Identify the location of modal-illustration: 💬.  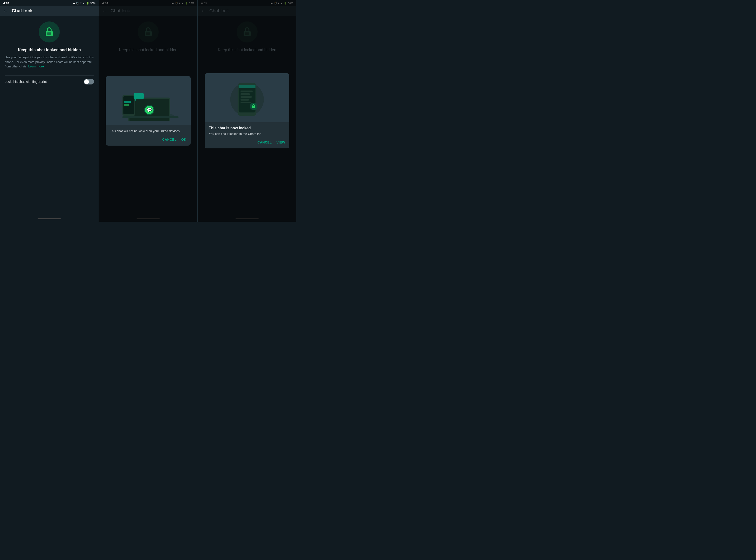
(148, 100).